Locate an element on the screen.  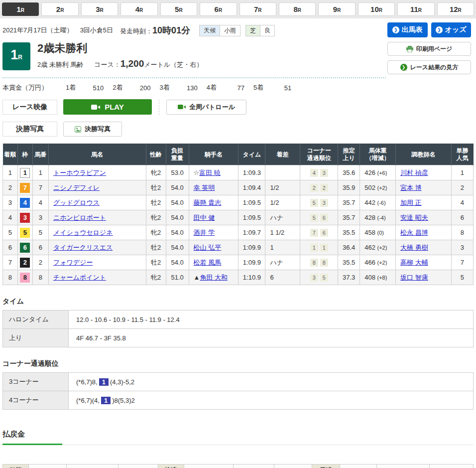
finish-position: 3 is located at coordinates (10, 203).